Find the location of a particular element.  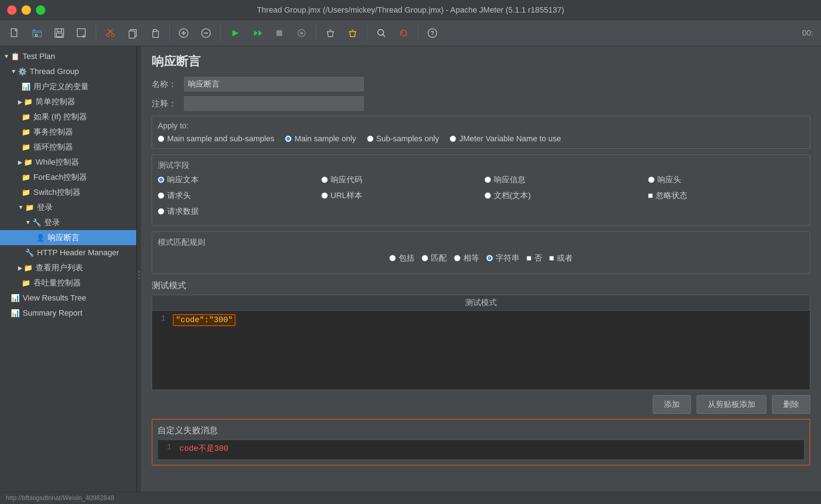

paste-from-clipboard-button: 从剪贴板添加 is located at coordinates (731, 404).